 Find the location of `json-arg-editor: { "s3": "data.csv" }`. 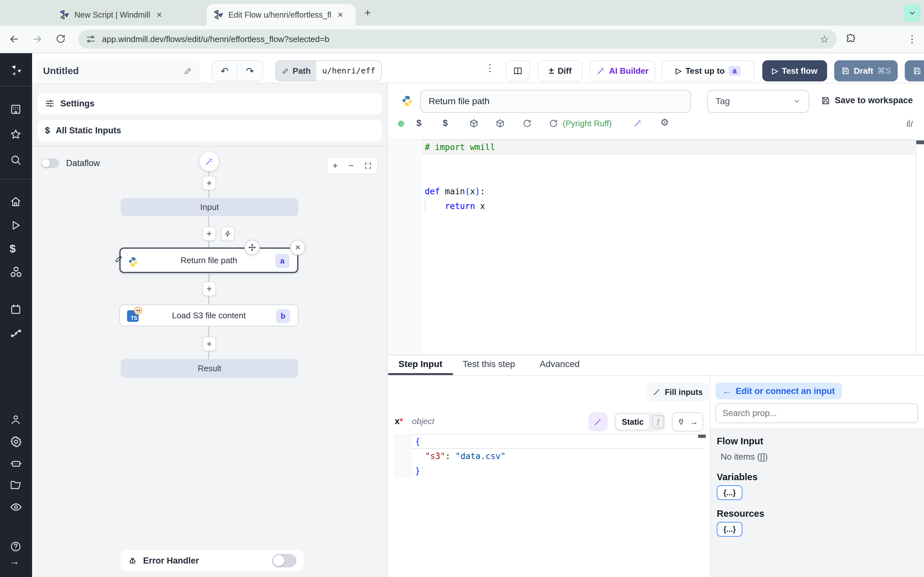

json-arg-editor: { "s3": "data.csv" } is located at coordinates (550, 456).